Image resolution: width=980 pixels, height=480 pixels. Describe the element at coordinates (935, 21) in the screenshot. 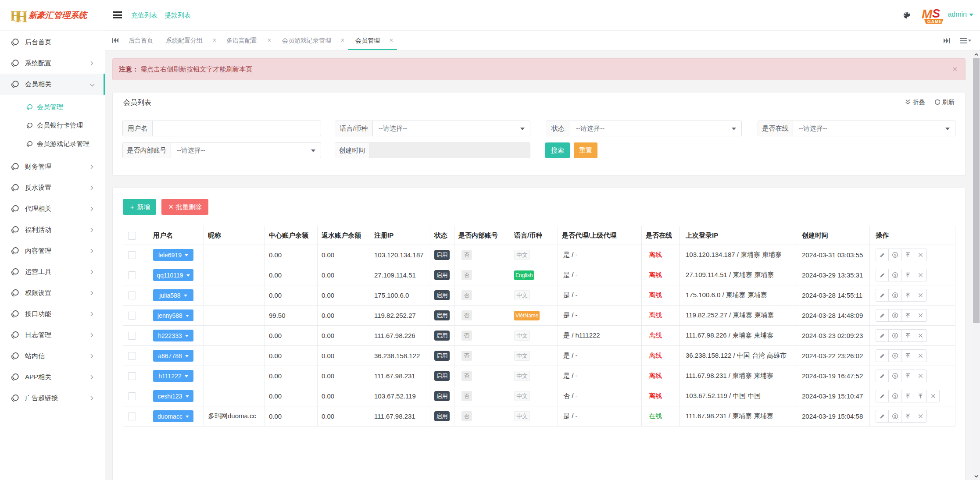

I see `svg-text: GAME` at that location.